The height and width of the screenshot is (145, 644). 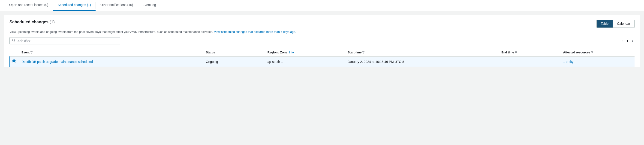 What do you see at coordinates (568, 62) in the screenshot?
I see `affected-link: 1 entity` at bounding box center [568, 62].